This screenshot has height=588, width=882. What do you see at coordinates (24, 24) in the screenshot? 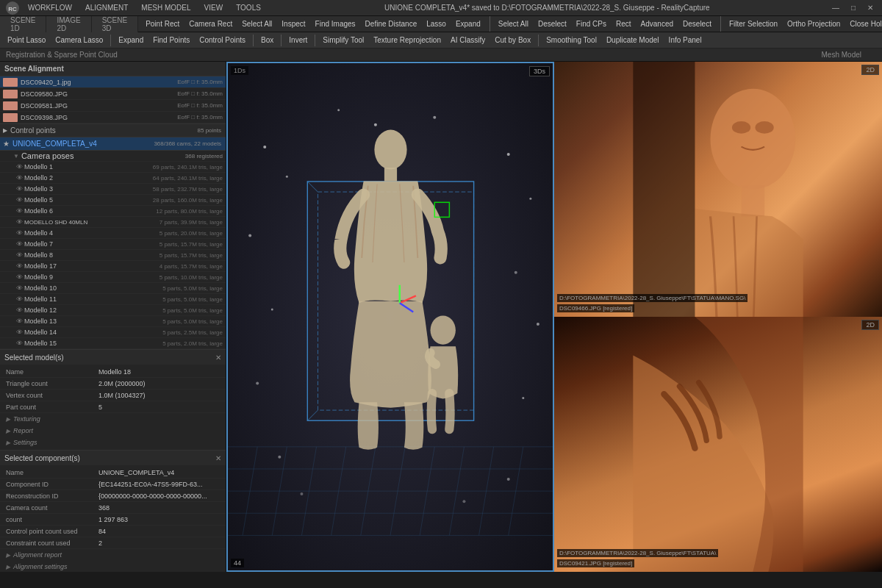
I see `tab-scene-1d: SCENE 1D` at bounding box center [24, 24].